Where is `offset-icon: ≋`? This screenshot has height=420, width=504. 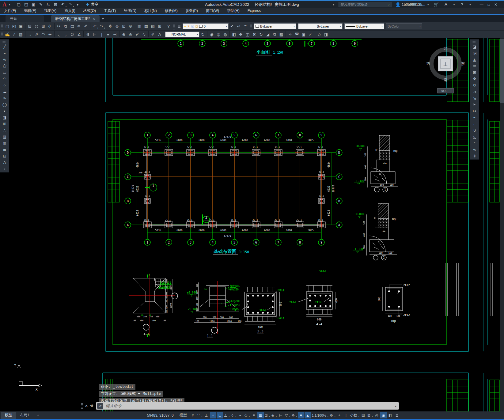
offset-icon: ≋ is located at coordinates (475, 66).